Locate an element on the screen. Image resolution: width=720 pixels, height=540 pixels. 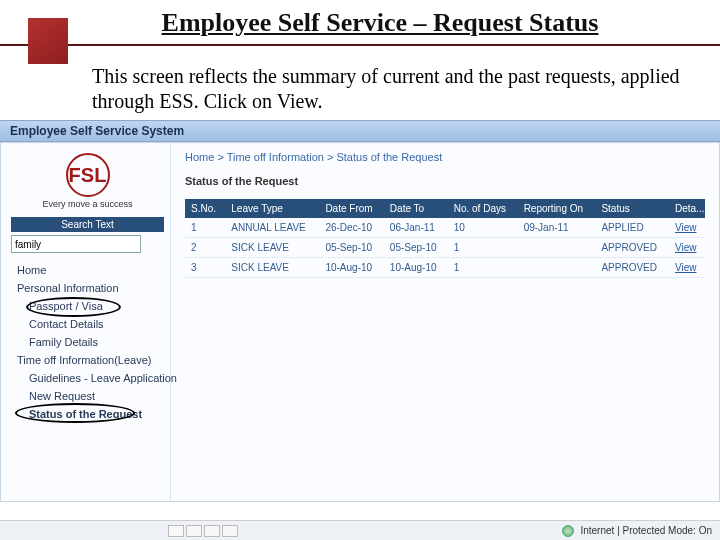
th-days: No. of Days is located at coordinates (483, 208).